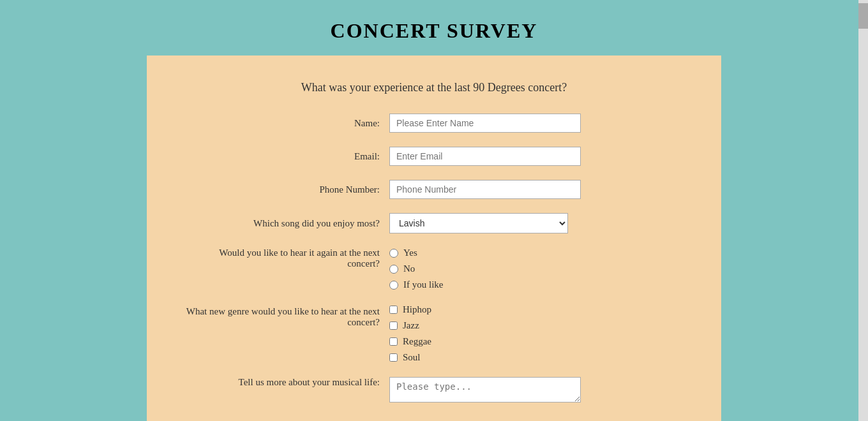 This screenshot has height=421, width=868. Describe the element at coordinates (485, 123) in the screenshot. I see `name-input` at that location.